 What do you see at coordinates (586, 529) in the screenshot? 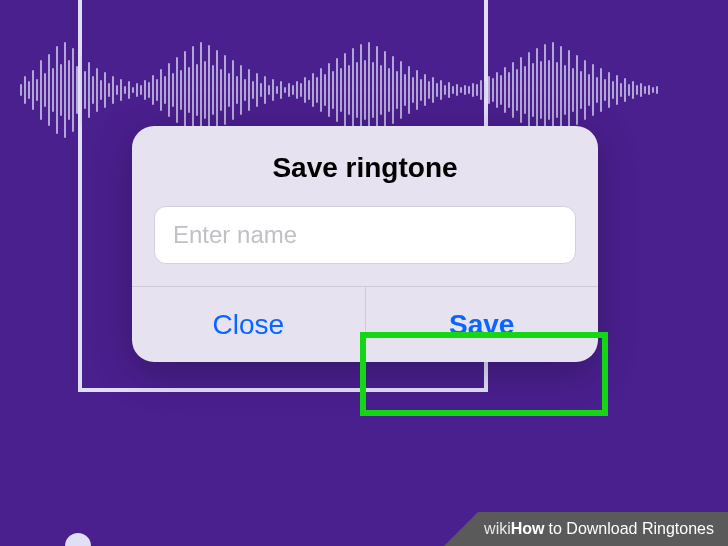
I see `wikihow-caption: wikiHow to Download Ringtones` at bounding box center [586, 529].